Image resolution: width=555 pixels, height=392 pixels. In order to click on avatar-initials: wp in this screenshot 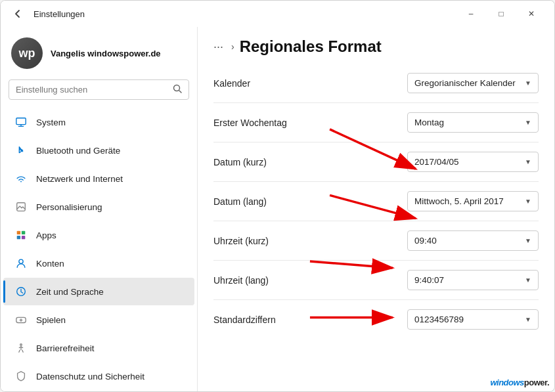, I will do `click(28, 54)`.